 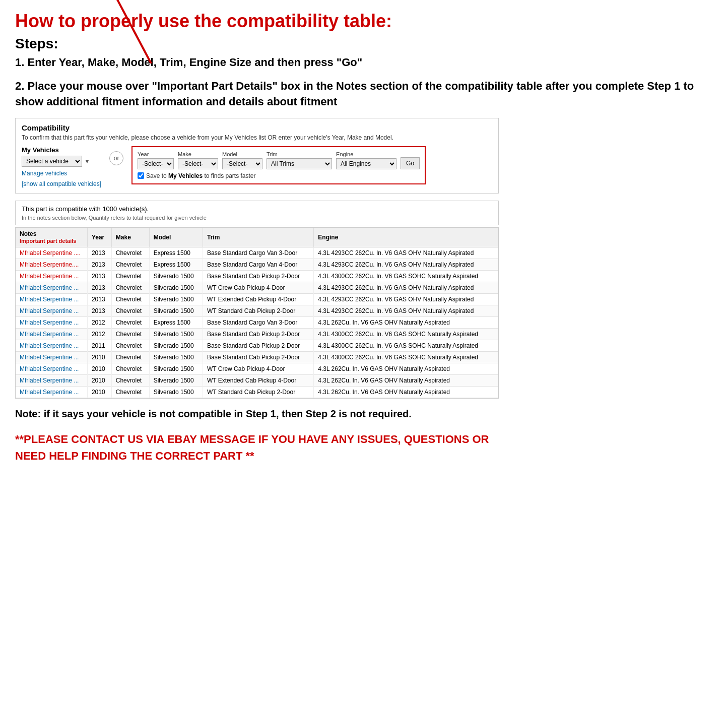 I want to click on col-year: Year, so click(x=99, y=238).